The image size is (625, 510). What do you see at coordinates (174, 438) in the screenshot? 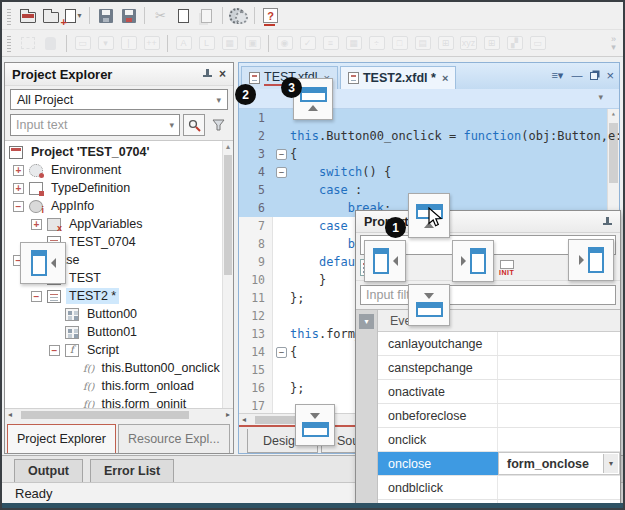
I see `tab-resource-explorer: Resource Expl...` at bounding box center [174, 438].